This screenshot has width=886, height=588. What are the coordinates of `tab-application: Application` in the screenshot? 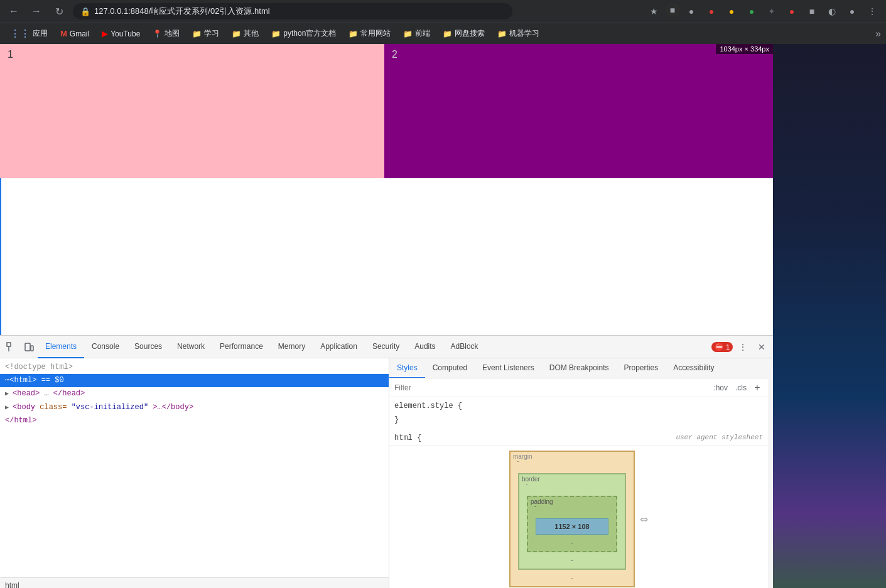 It's located at (339, 347).